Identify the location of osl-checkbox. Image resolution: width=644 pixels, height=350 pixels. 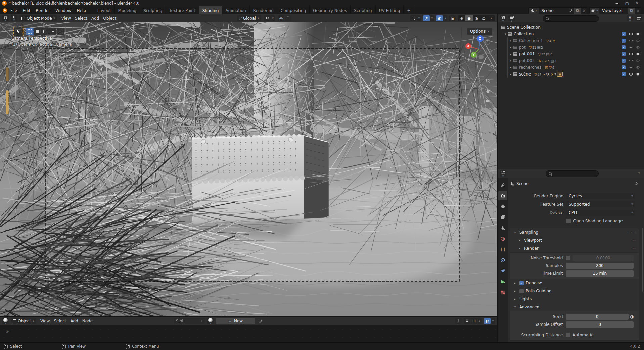
(569, 221).